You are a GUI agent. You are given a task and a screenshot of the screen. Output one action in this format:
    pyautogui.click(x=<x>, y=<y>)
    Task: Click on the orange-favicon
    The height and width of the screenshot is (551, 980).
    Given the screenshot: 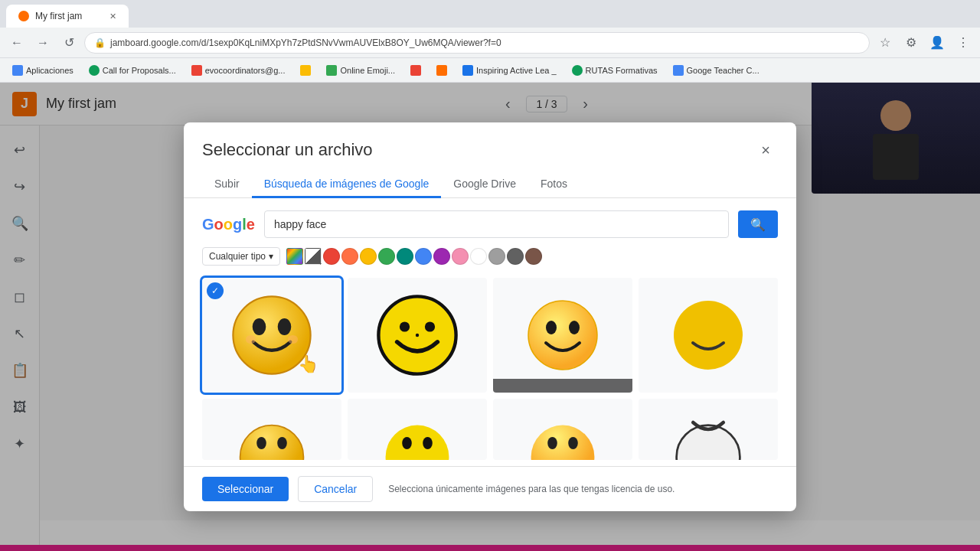 What is the action you would take?
    pyautogui.click(x=442, y=70)
    